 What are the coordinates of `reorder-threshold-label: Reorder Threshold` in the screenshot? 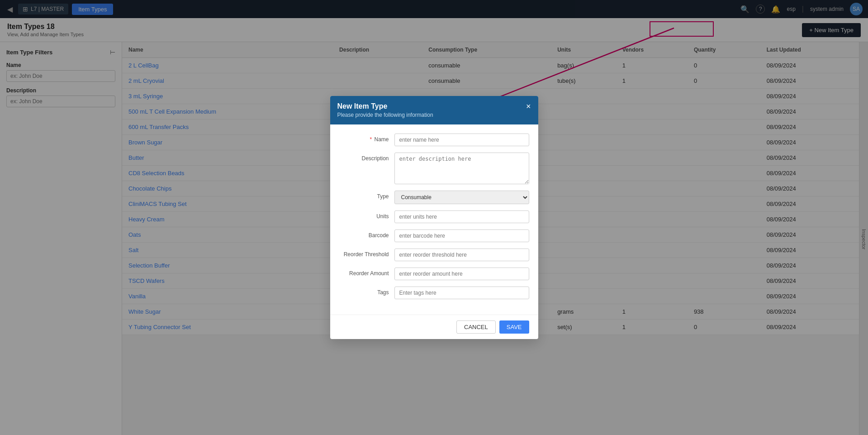 It's located at (364, 253).